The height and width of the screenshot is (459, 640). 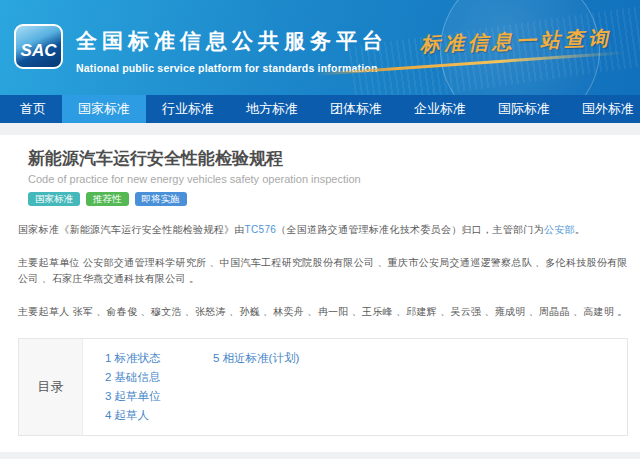 I want to click on drafting-units-paragraph: 主要起草单位 公安部交通管理科学研究所 、中国汽车工程研究院股份有限公司 、重庆…, so click(x=324, y=272).